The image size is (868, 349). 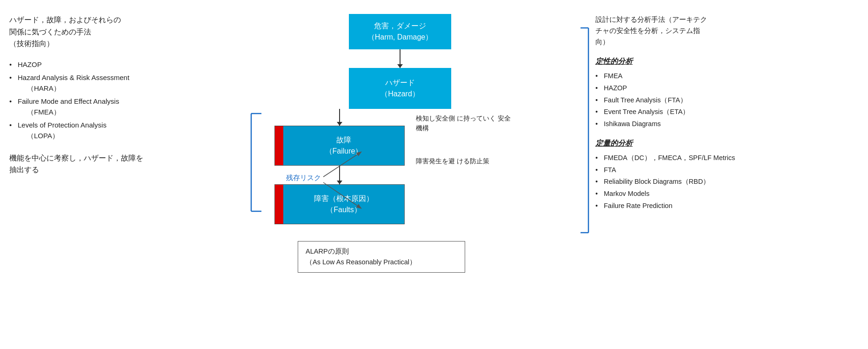 I want to click on qualitative-item-fta: Fault Tree Analysis（FTA）, so click(x=727, y=101).